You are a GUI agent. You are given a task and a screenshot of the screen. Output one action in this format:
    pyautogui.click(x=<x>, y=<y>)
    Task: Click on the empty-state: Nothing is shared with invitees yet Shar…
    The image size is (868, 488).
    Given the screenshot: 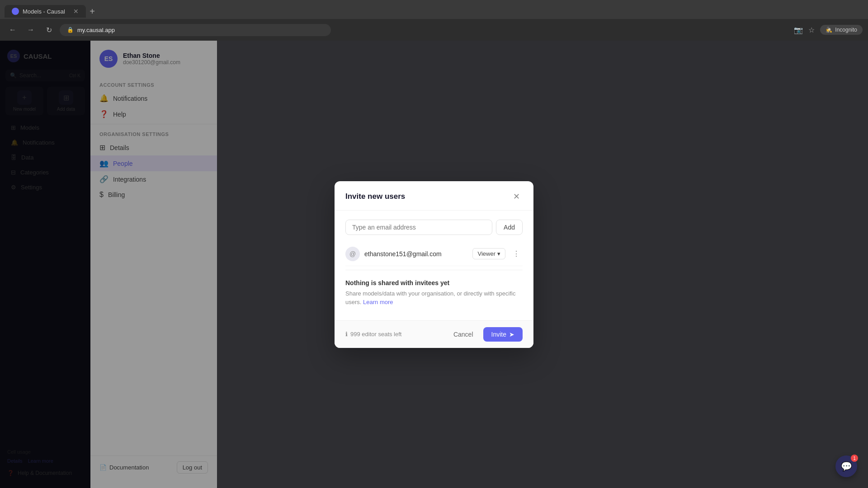 What is the action you would take?
    pyautogui.click(x=434, y=291)
    